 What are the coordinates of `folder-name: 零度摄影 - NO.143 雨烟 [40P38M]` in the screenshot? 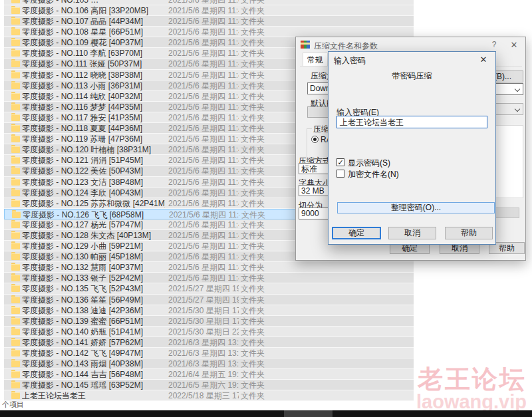 It's located at (93, 364).